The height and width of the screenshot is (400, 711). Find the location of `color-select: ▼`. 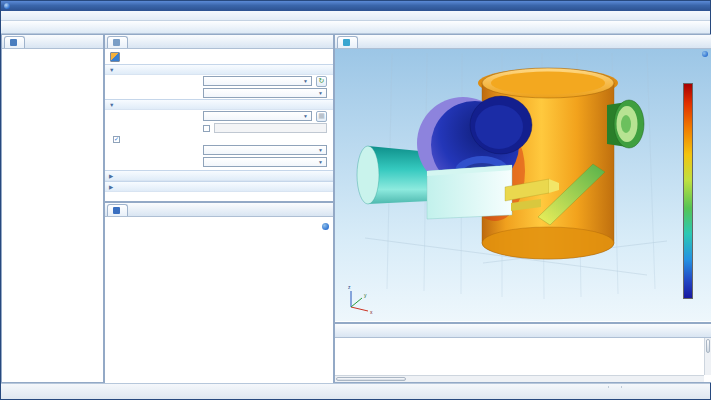

color-select: ▼ is located at coordinates (265, 150).